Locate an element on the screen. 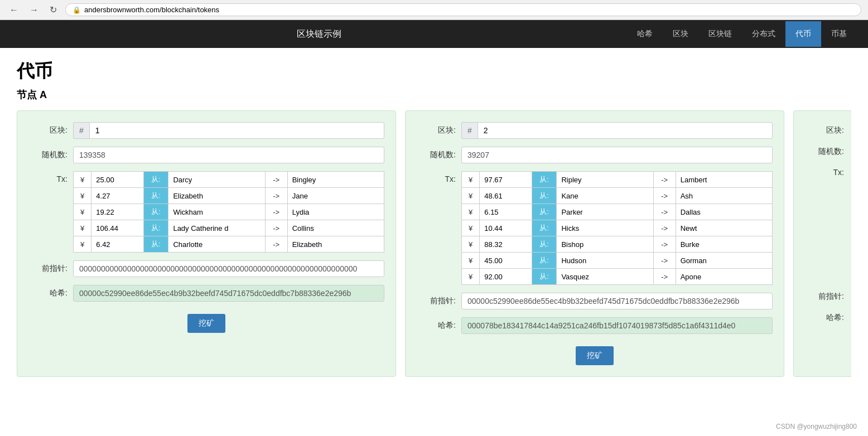 The image size is (868, 436). from-label-2-7: 从: is located at coordinates (544, 277).